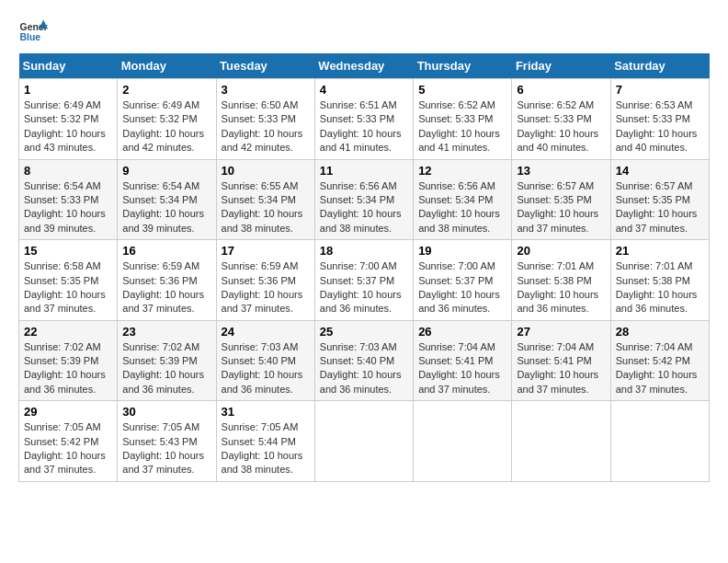  What do you see at coordinates (463, 200) in the screenshot?
I see `calendar-cell: 12Sunrise: 6:56 AMSunset: 5:34 PMDayligh…` at bounding box center [463, 200].